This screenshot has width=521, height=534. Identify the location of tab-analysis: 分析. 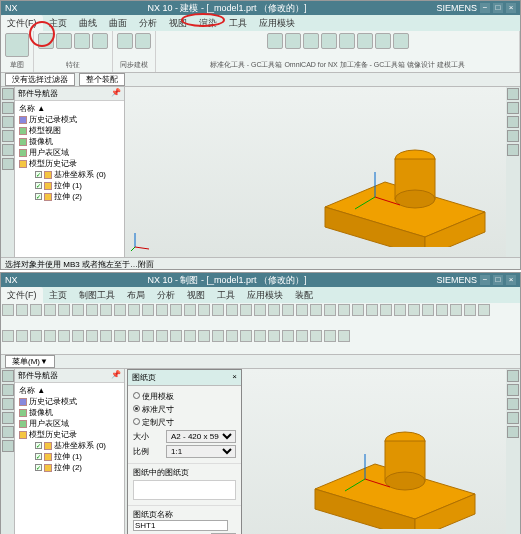
(148, 23).